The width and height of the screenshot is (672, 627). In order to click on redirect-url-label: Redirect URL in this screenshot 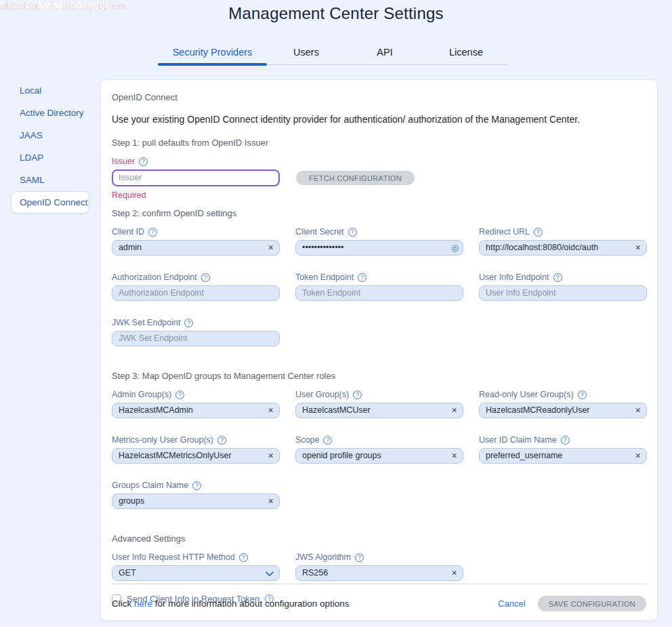, I will do `click(504, 232)`.